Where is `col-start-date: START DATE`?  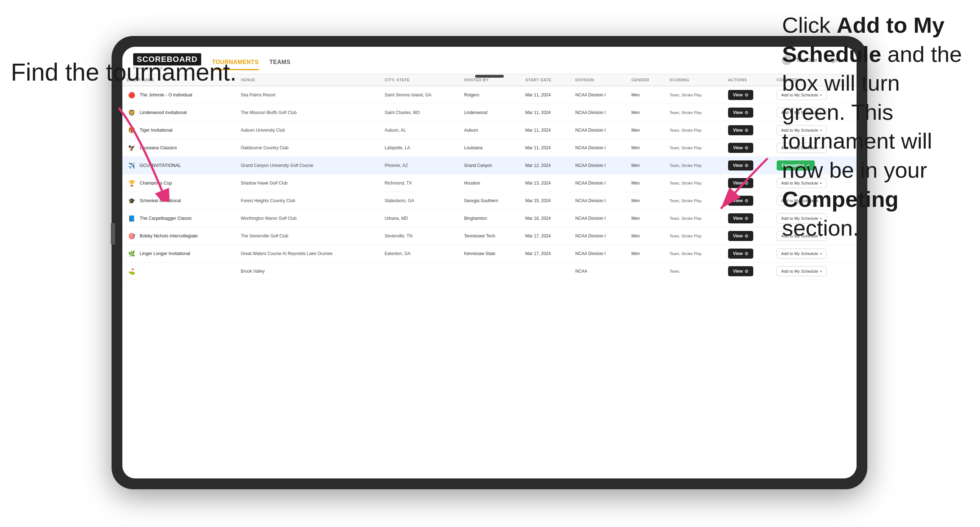 col-start-date: START DATE is located at coordinates (546, 80).